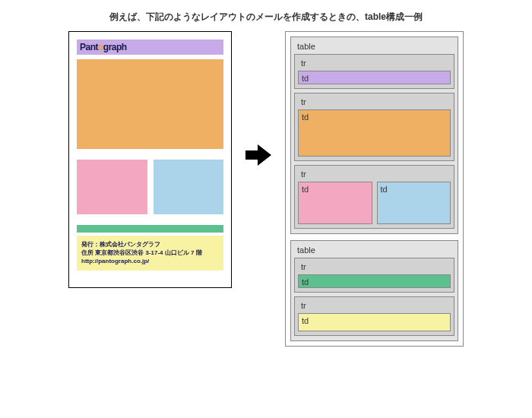  What do you see at coordinates (374, 135) in the screenshot?
I see `table-box-1: table tr td tr td tr td td` at bounding box center [374, 135].